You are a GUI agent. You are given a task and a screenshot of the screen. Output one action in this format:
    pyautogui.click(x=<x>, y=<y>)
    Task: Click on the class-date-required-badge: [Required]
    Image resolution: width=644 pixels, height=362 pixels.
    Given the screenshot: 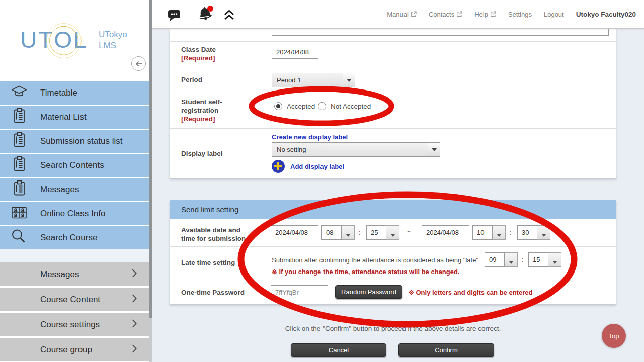 What is the action you would take?
    pyautogui.click(x=198, y=58)
    